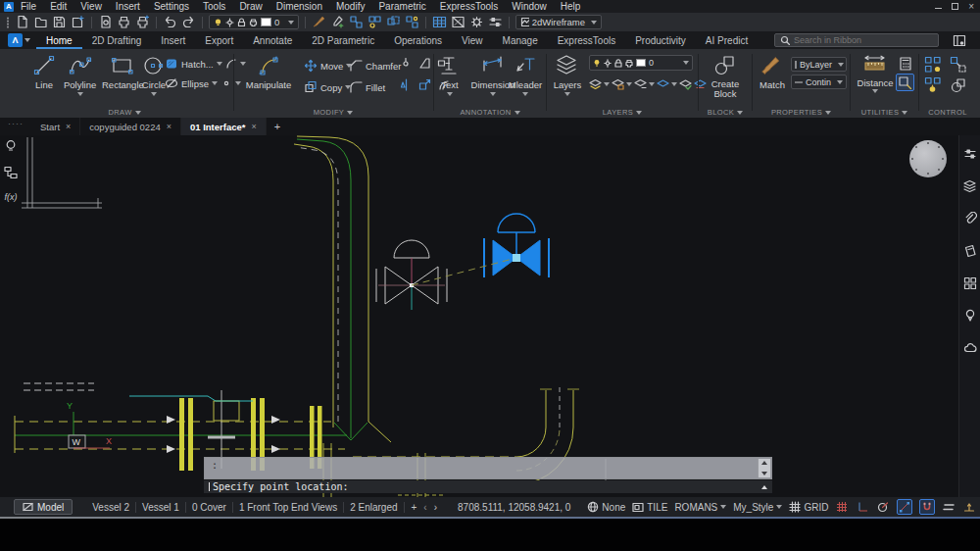 The width and height of the screenshot is (980, 551). What do you see at coordinates (59, 40) in the screenshot?
I see `ribbon-tab: Home` at bounding box center [59, 40].